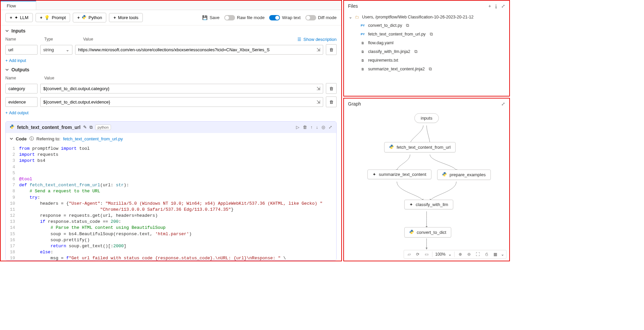 This screenshot has width=644, height=330. What do you see at coordinates (171, 50) in the screenshot?
I see `input-row: string ⌄ ⇲ 🗑` at bounding box center [171, 50].